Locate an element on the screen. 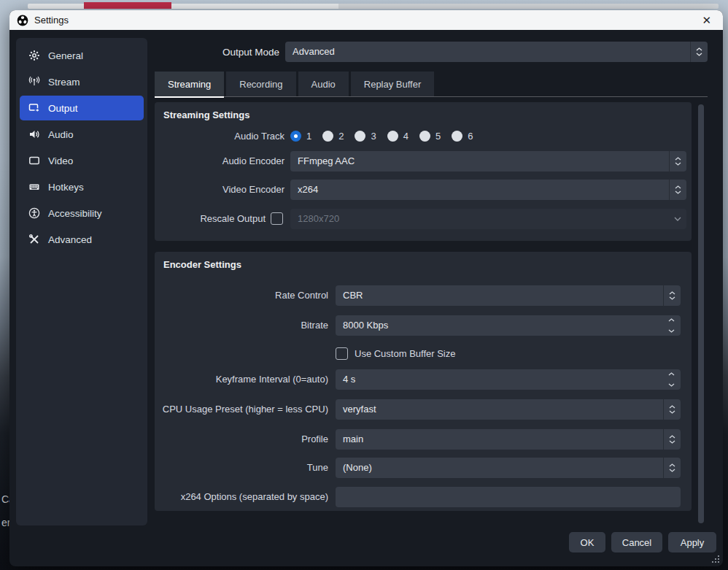  gear-icon is located at coordinates (34, 55).